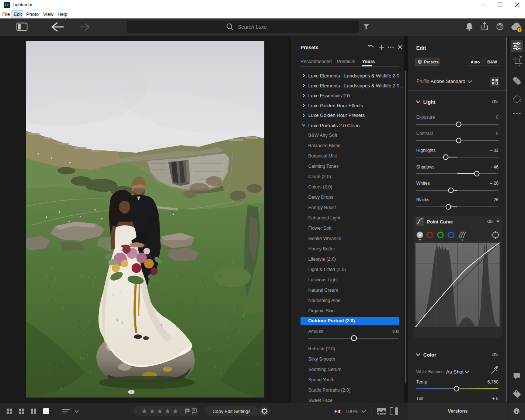 This screenshot has width=525, height=420. Describe the element at coordinates (420, 399) in the screenshot. I see `svg-text: Tint` at that location.